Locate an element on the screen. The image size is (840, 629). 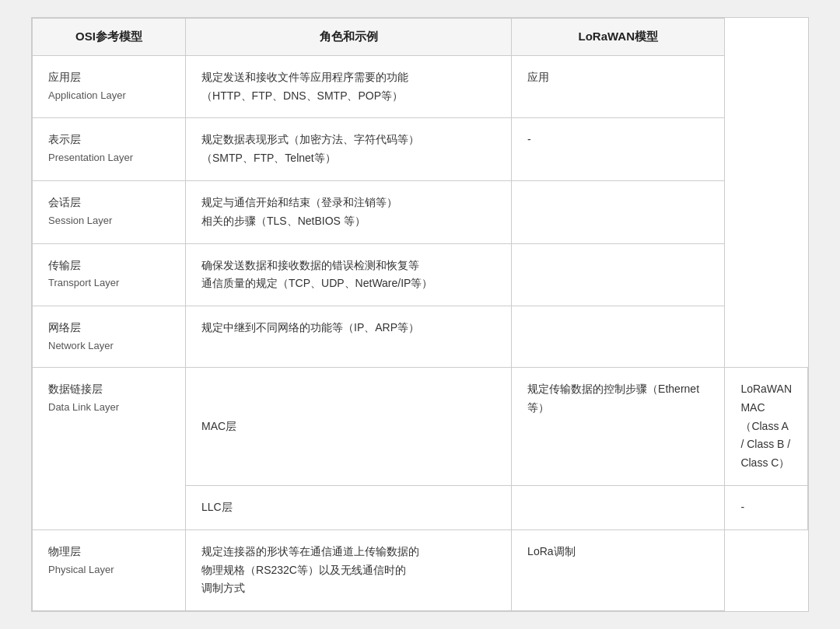
osi-cell: 应用层Application Layer is located at coordinates (109, 87).